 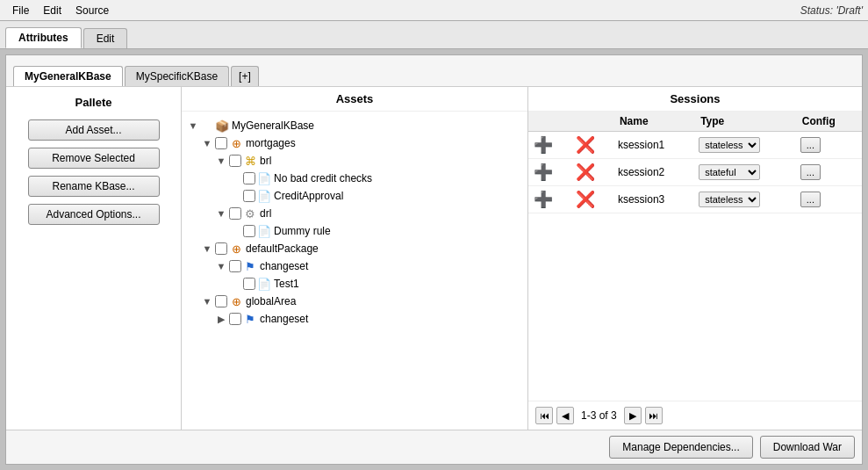 What do you see at coordinates (653, 172) in the screenshot?
I see `session-name-cell: ksession2` at bounding box center [653, 172].